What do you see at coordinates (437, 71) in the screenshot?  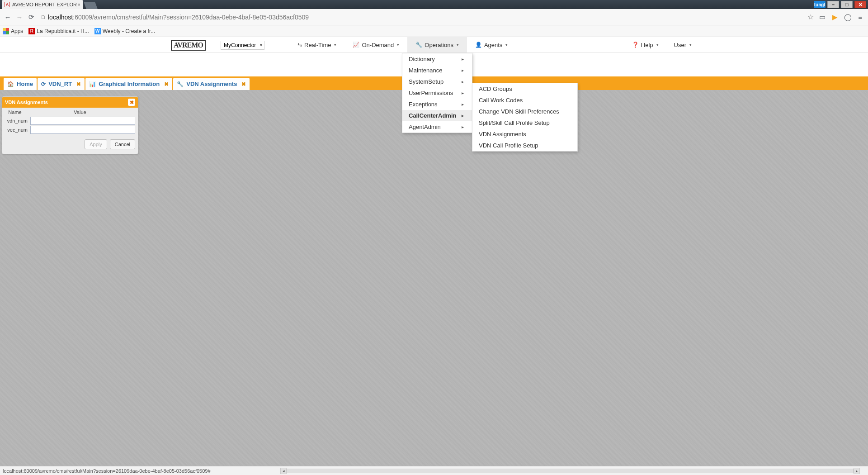 I see `dd-maintenance: Maintenance▸` at bounding box center [437, 71].